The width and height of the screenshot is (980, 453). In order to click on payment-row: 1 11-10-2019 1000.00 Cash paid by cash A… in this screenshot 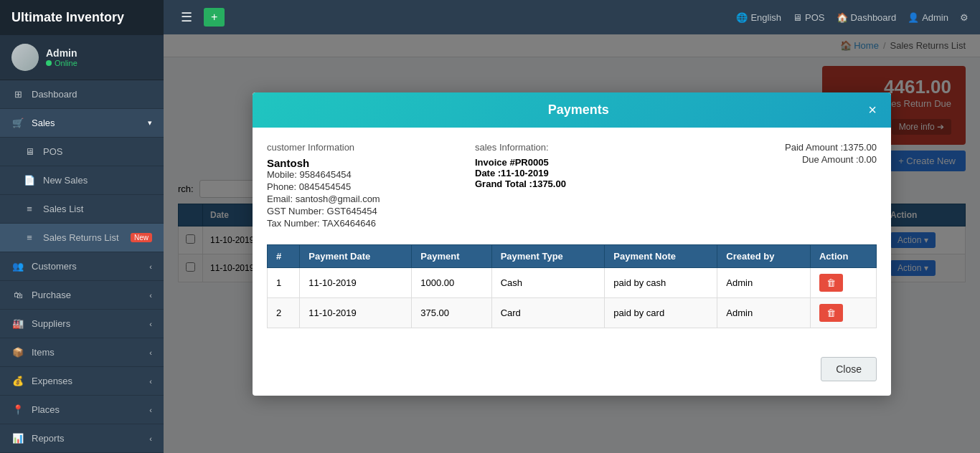, I will do `click(573, 282)`.